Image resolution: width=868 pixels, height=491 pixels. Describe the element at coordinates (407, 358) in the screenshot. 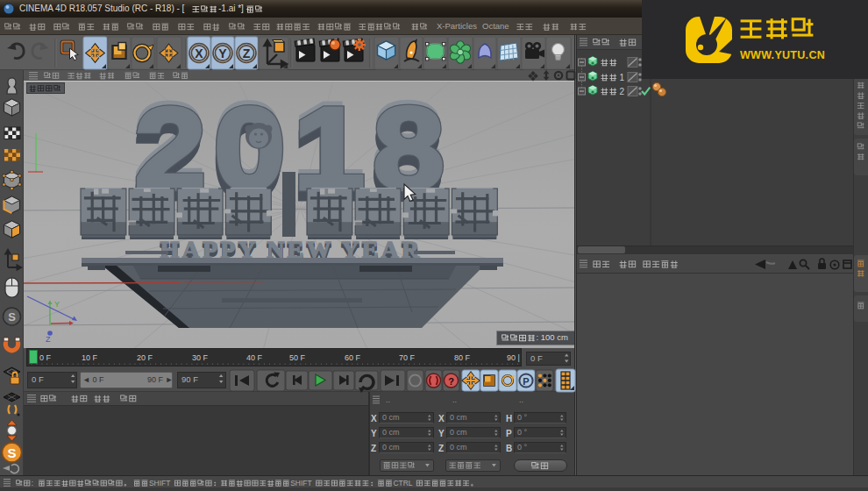

I see `svg-text: 70 F` at that location.